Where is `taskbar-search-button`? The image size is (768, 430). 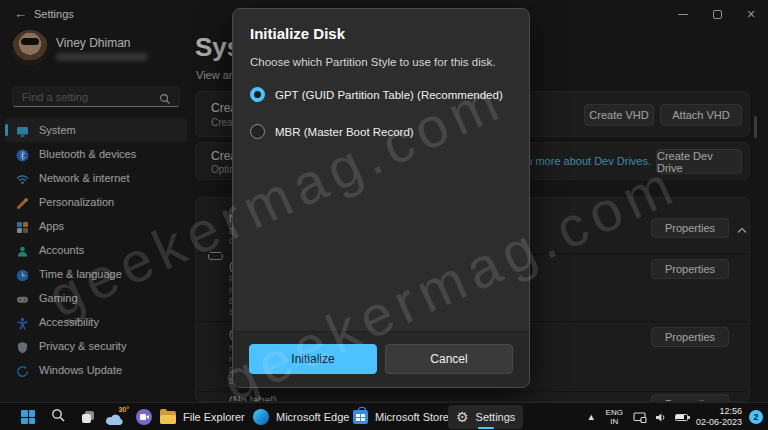 taskbar-search-button is located at coordinates (58, 416).